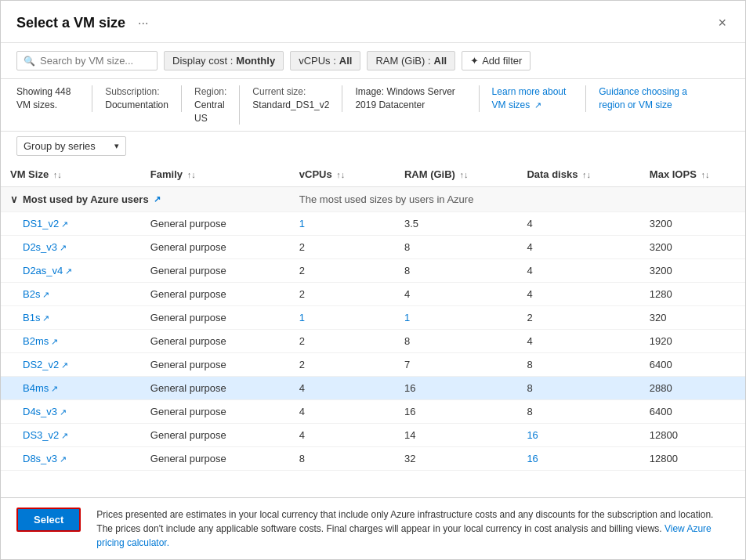 This screenshot has height=560, width=746. I want to click on cell-vmsize: B1s ↗, so click(71, 318).